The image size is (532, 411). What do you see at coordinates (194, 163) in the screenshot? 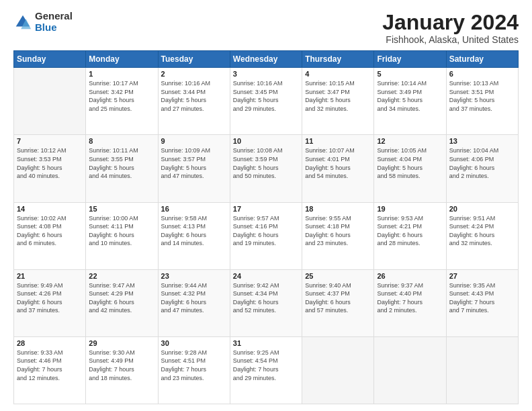
I see `day-info: Sunrise: 10:09 AM Sunset: 3:57 PM Daylig…` at bounding box center [194, 163].